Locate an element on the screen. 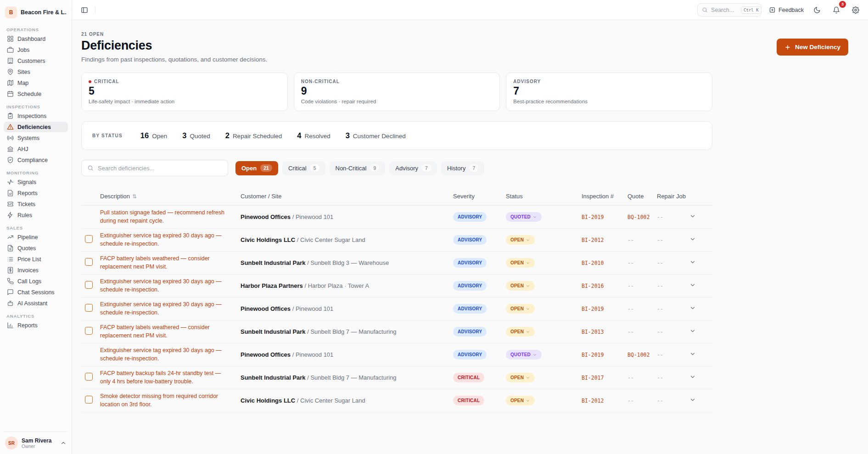  signal-icon is located at coordinates (10, 138).